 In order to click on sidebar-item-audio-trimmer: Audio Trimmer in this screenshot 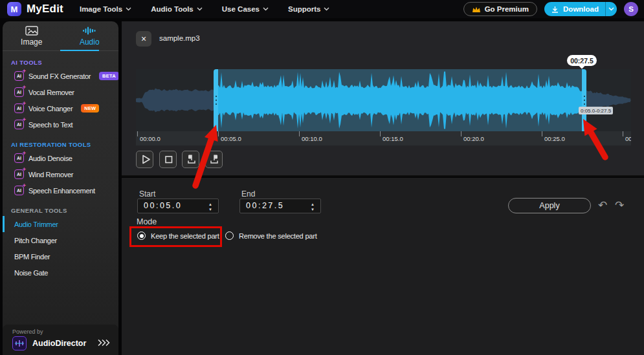, I will do `click(61, 224)`.